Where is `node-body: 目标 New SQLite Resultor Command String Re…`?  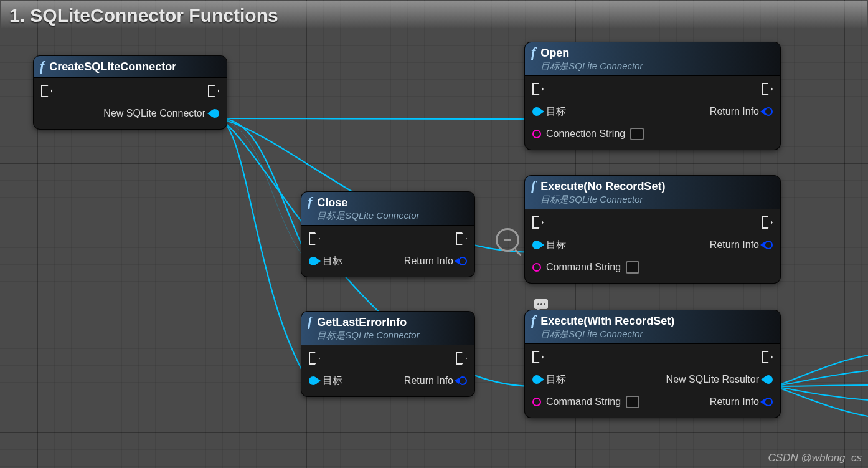 node-body: 目标 New SQLite Resultor Command String Re… is located at coordinates (653, 381).